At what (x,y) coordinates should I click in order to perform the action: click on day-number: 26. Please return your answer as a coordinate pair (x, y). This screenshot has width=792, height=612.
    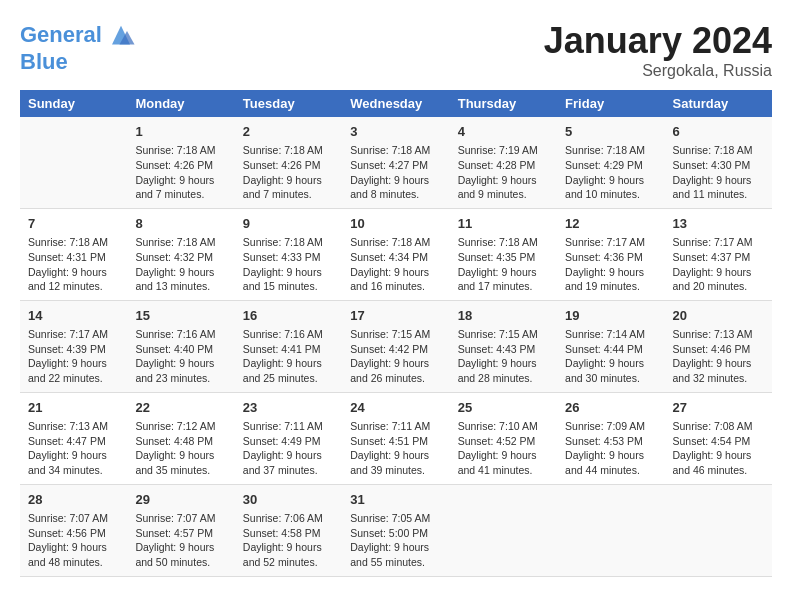
    Looking at the image, I should click on (610, 408).